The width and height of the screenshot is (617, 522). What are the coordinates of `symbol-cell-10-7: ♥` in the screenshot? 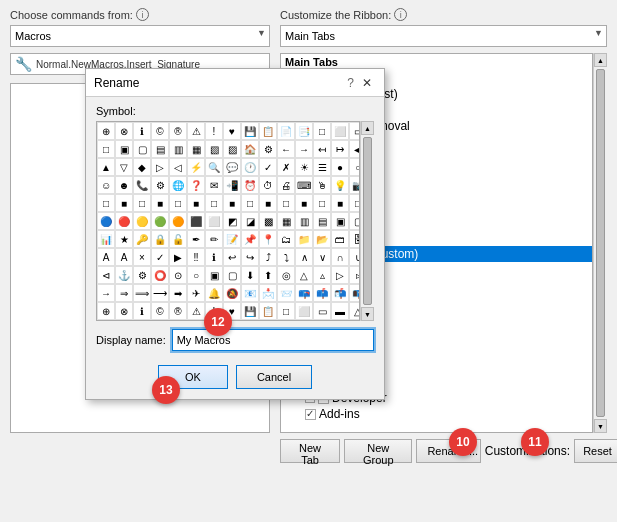 It's located at (232, 311).